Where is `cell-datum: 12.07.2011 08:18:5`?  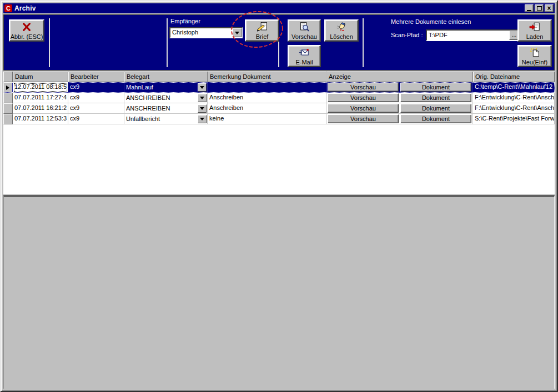
cell-datum: 12.07.2011 08:18:5 is located at coordinates (41, 88).